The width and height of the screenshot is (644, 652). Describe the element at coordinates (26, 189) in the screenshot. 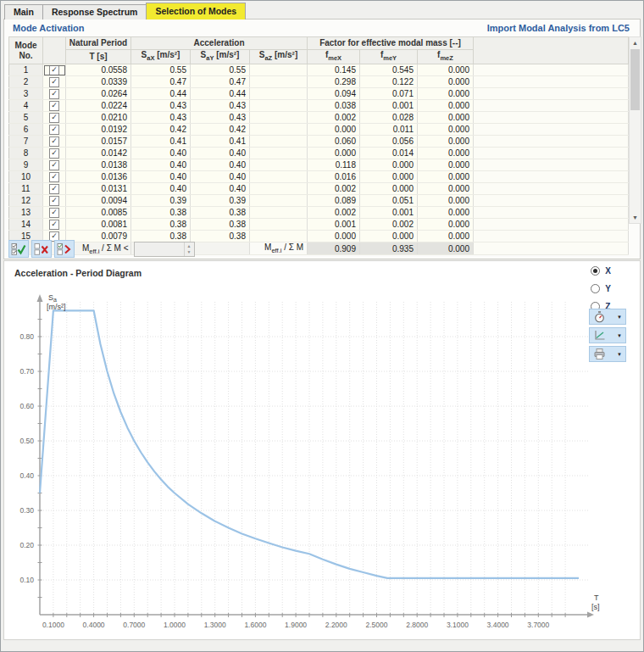

I see `row-number: 11` at that location.